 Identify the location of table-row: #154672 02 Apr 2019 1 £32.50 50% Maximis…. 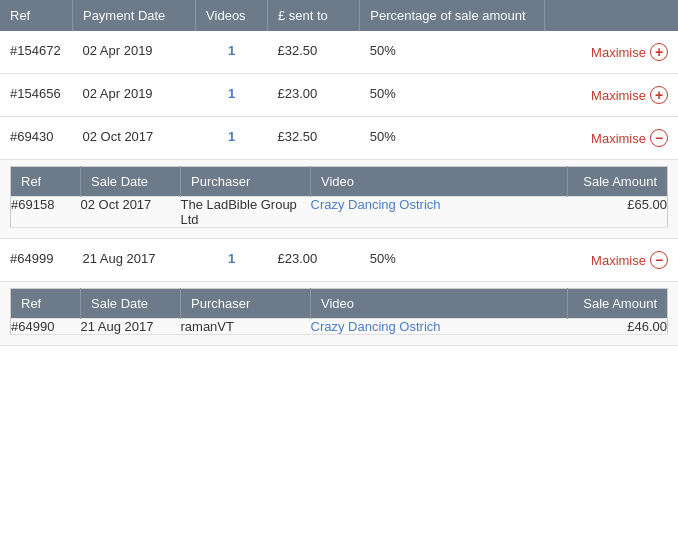
(339, 52).